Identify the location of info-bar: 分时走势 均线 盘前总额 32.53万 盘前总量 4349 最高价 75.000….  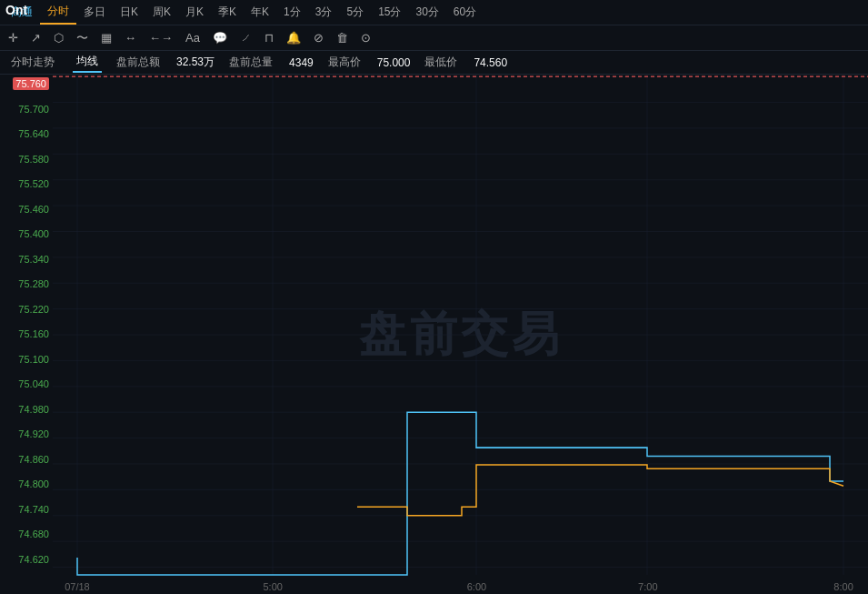
(434, 63).